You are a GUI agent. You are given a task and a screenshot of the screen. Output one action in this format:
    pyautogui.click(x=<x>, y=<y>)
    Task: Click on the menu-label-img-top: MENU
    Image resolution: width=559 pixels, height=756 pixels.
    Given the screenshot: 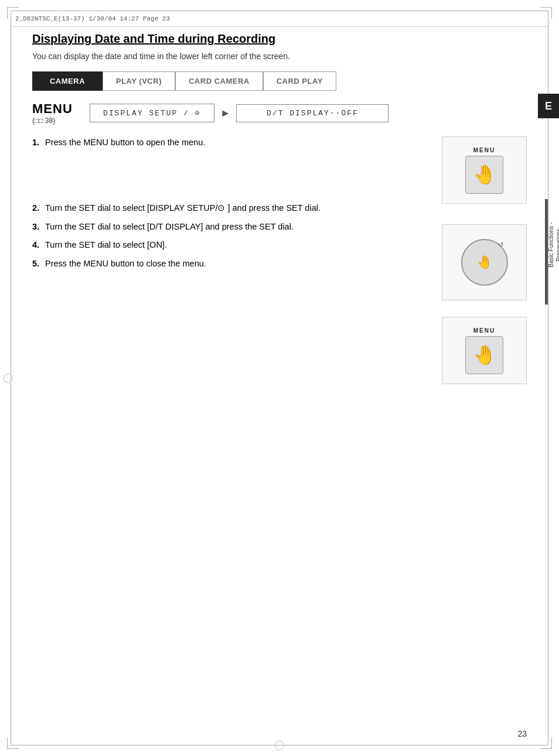 What is the action you would take?
    pyautogui.click(x=484, y=150)
    